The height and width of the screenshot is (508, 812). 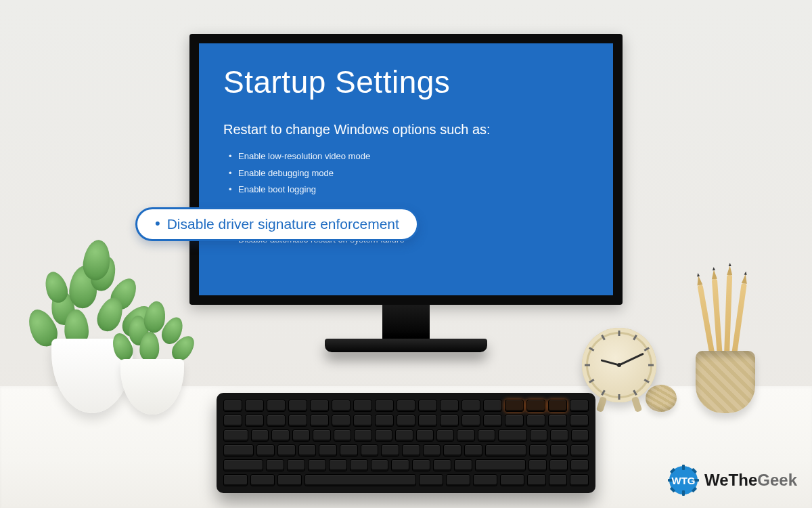 What do you see at coordinates (406, 443) in the screenshot?
I see `keyboard` at bounding box center [406, 443].